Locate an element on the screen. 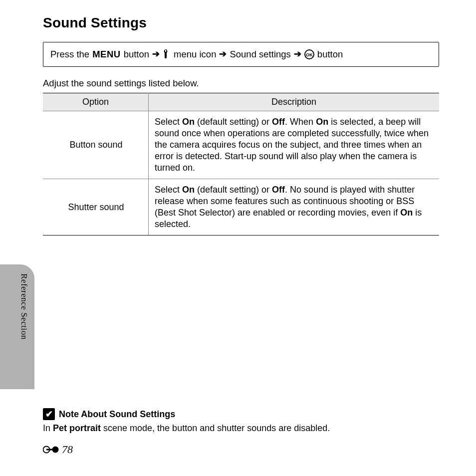  ok-button-icon: OK is located at coordinates (309, 54).